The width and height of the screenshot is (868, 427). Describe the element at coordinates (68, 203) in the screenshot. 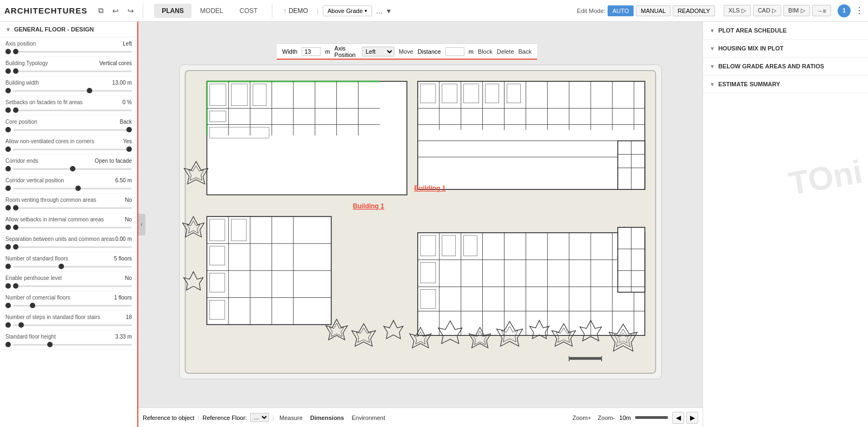

I see `param-room-venting: Room venting through common areas No` at that location.